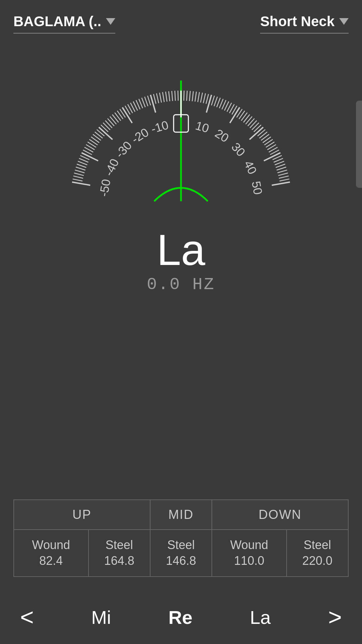  Describe the element at coordinates (181, 617) in the screenshot. I see `bottom-nav: < Mi Re La >` at that location.